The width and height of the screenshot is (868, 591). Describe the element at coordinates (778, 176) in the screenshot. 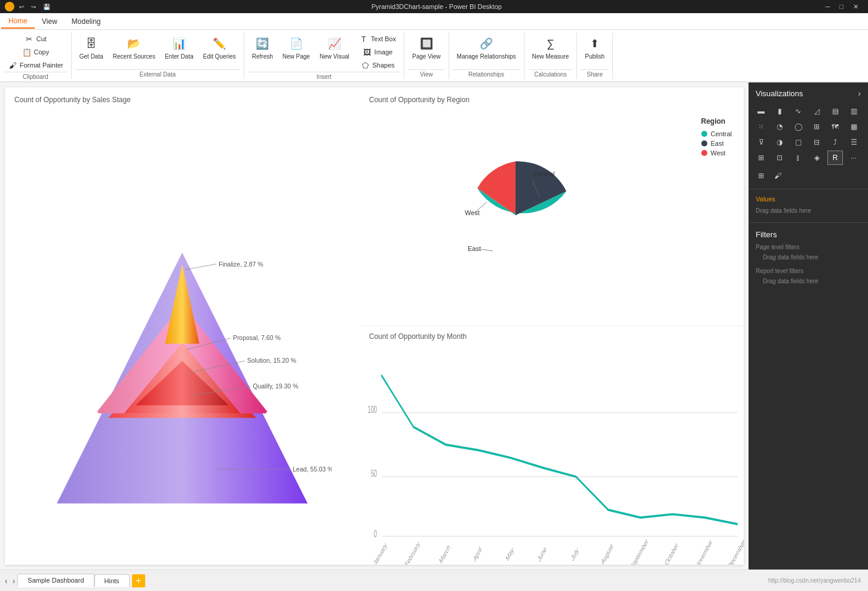

I see `viz-icon-format: 🖌` at that location.